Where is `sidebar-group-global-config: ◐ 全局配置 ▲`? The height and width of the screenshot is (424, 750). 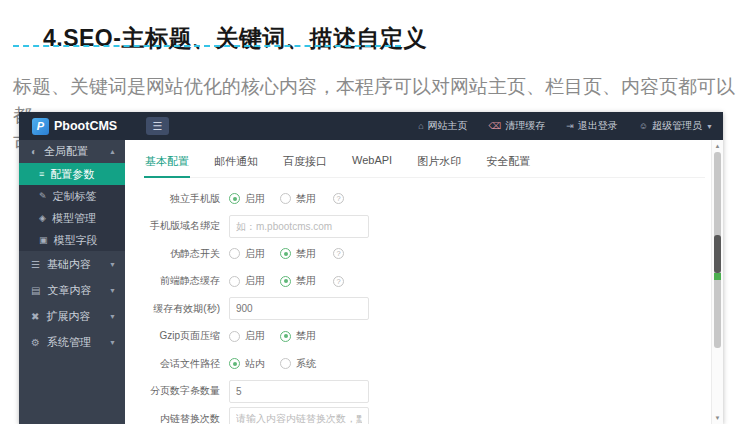 sidebar-group-global-config: ◐ 全局配置 ▲ is located at coordinates (72, 152).